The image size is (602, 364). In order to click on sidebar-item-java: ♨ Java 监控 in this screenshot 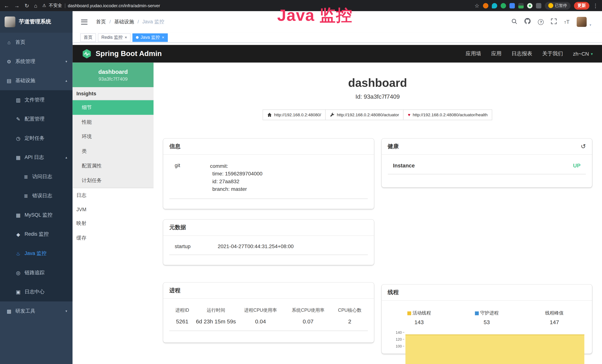, I will do `click(36, 254)`.